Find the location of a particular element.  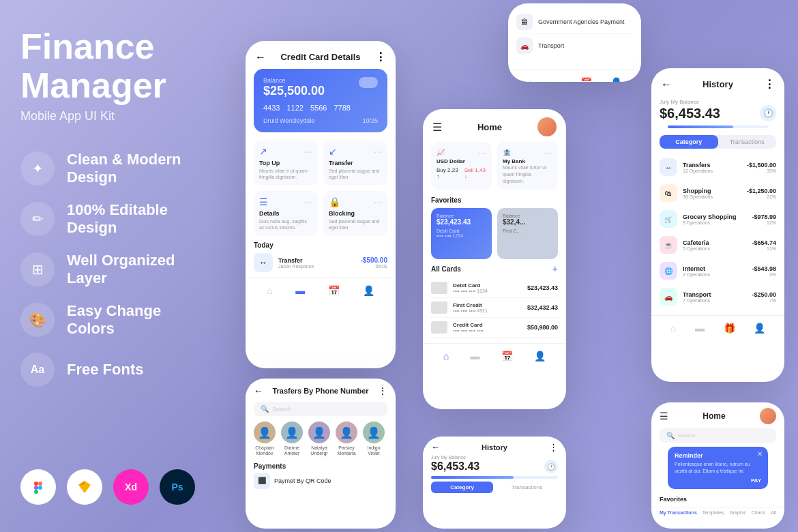

credit-card-display: Balance $25,500.00 4433 1122 5566 7788 D… is located at coordinates (321, 101).